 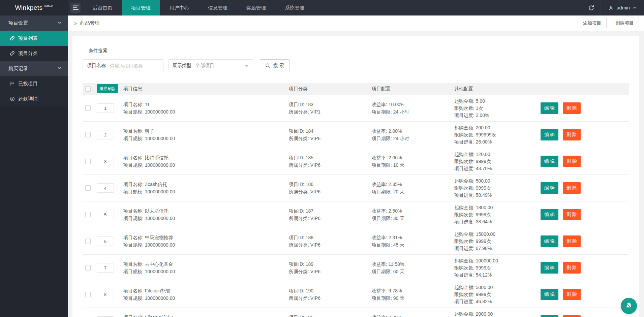 I want to click on table-row: 项目名称: 11项目规模: 100000000.00项目ID: 183所属分类:…, so click(x=356, y=108).